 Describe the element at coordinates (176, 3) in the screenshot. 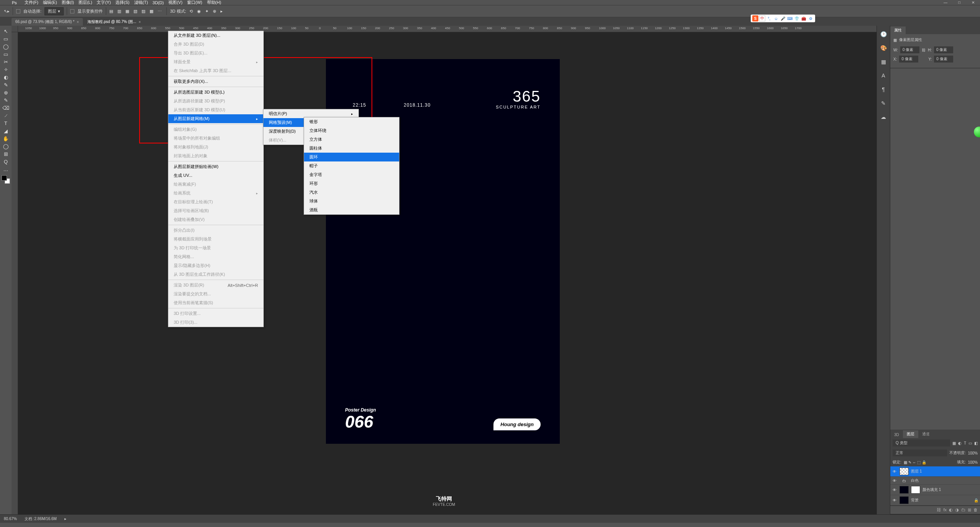

I see `menu-view: 视图(V)` at that location.